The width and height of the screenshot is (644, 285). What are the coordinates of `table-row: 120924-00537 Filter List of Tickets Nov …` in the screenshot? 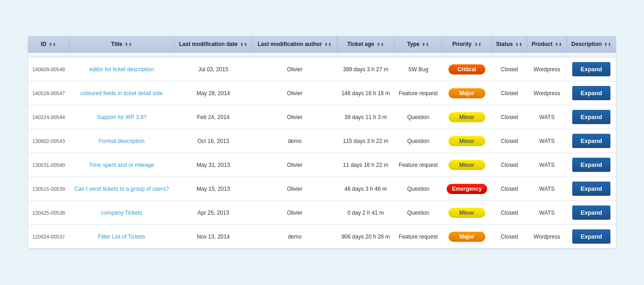 It's located at (322, 237).